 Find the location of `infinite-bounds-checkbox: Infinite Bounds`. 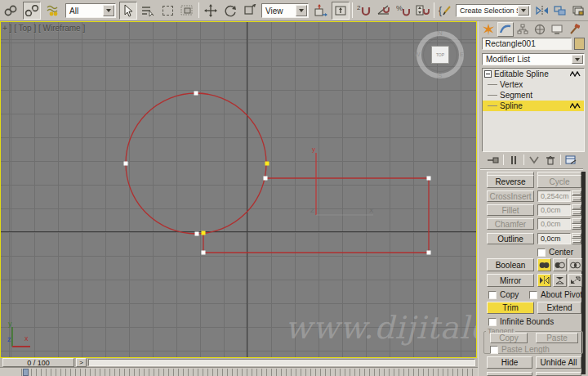

infinite-bounds-checkbox: Infinite Bounds is located at coordinates (521, 322).